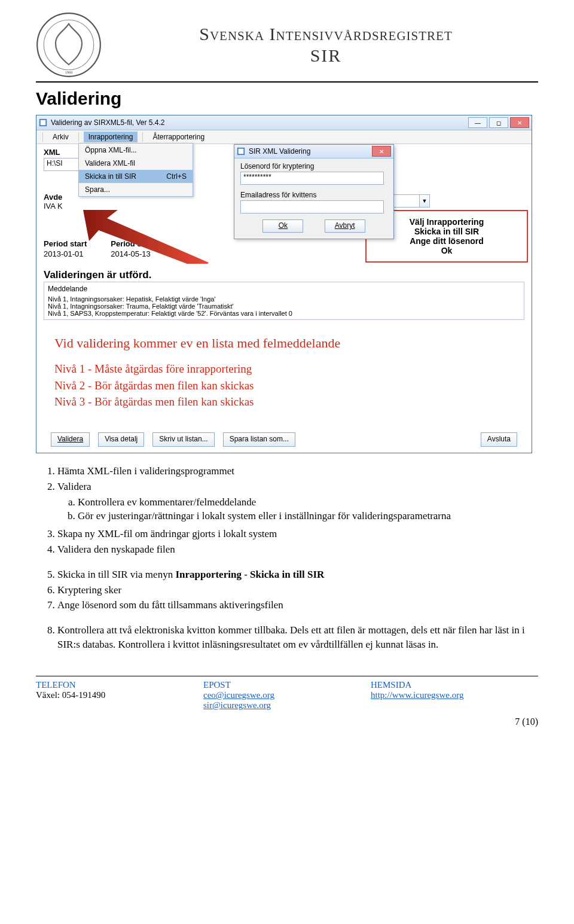  Describe the element at coordinates (111, 137) in the screenshot. I see `menu-inrapportering: Inrapportering` at that location.